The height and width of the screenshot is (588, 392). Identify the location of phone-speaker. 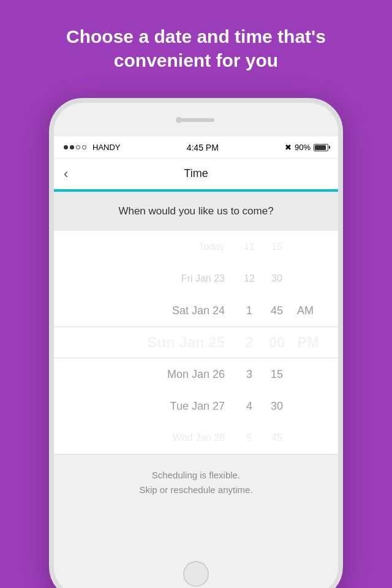
(196, 120).